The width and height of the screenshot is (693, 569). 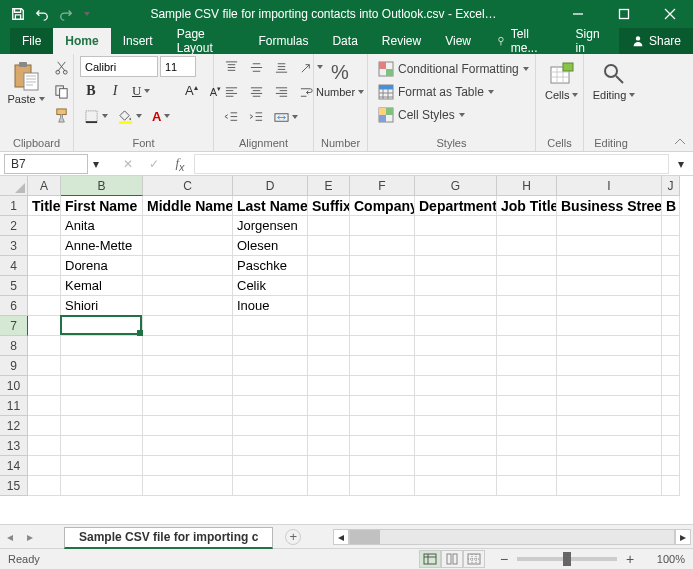 What do you see at coordinates (102, 306) in the screenshot?
I see `cell-B6: Shiori` at bounding box center [102, 306].